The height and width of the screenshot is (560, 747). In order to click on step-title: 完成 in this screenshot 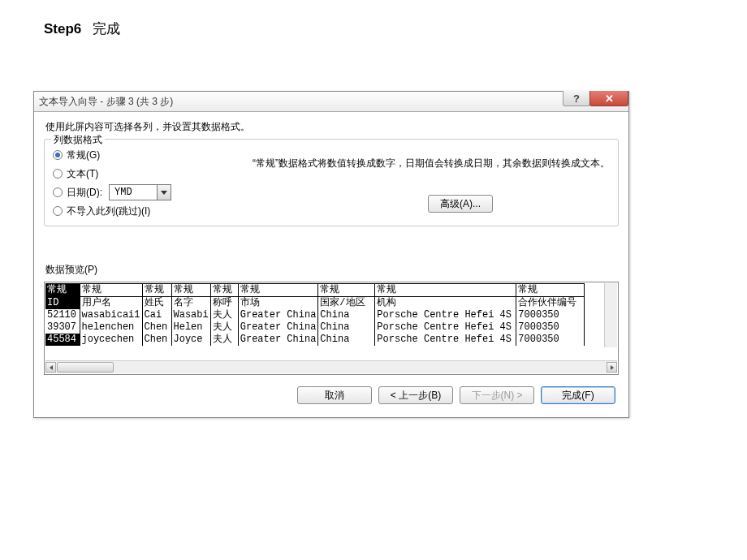, I will do `click(106, 29)`.